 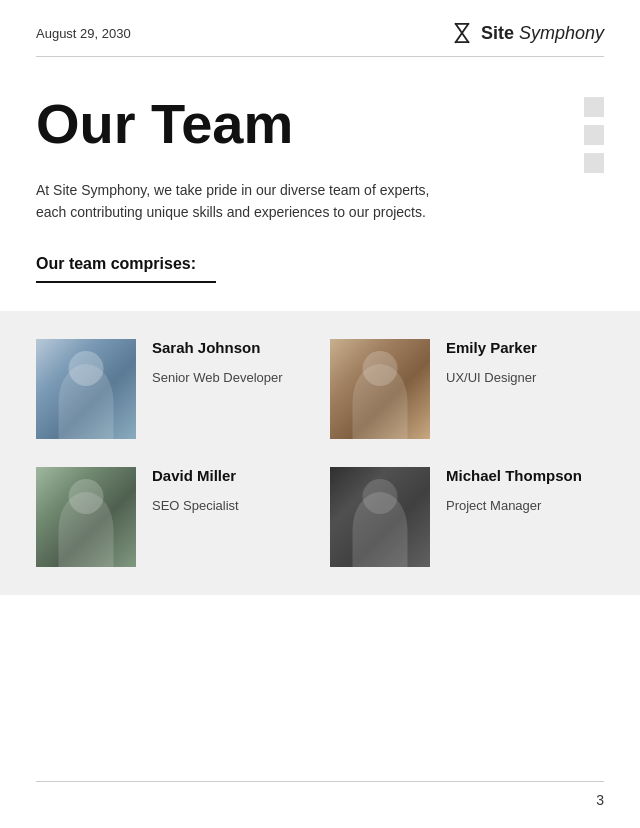 I want to click on team-member: David MillerSEO Specialist, so click(x=173, y=517).